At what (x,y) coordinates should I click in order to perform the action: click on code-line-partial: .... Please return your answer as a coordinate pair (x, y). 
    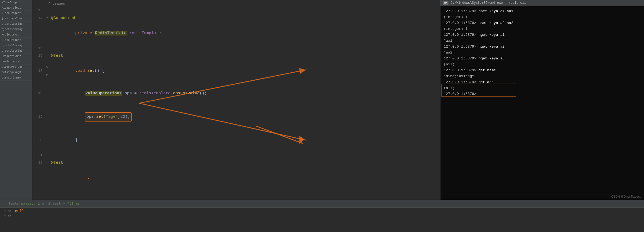
    Looking at the image, I should click on (236, 178).